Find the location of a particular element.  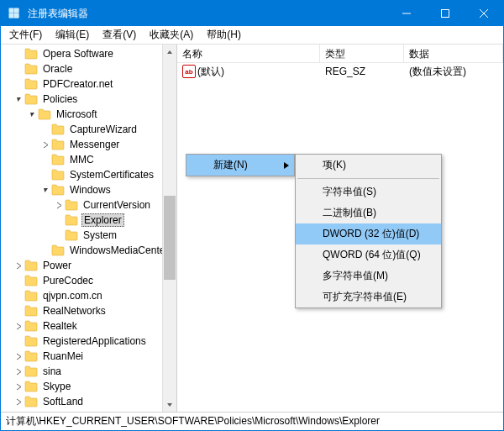

tree-label: sina is located at coordinates (52, 371).